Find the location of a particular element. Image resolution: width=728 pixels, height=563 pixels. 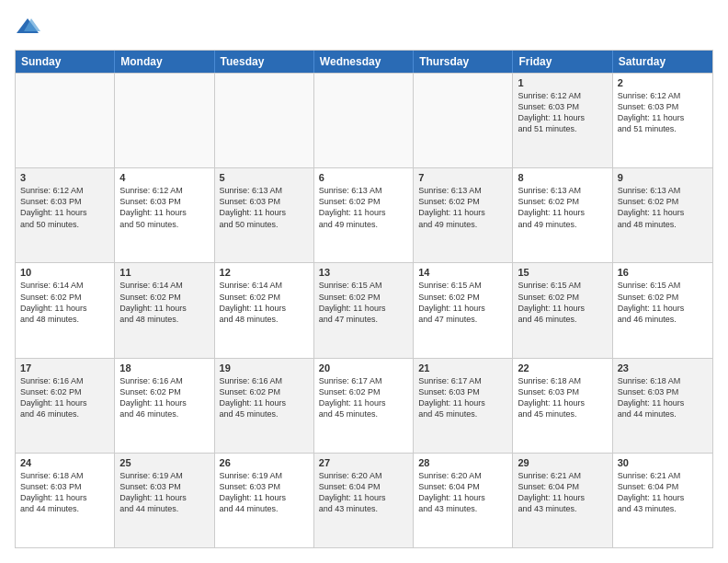

day-number: 14 is located at coordinates (463, 272).